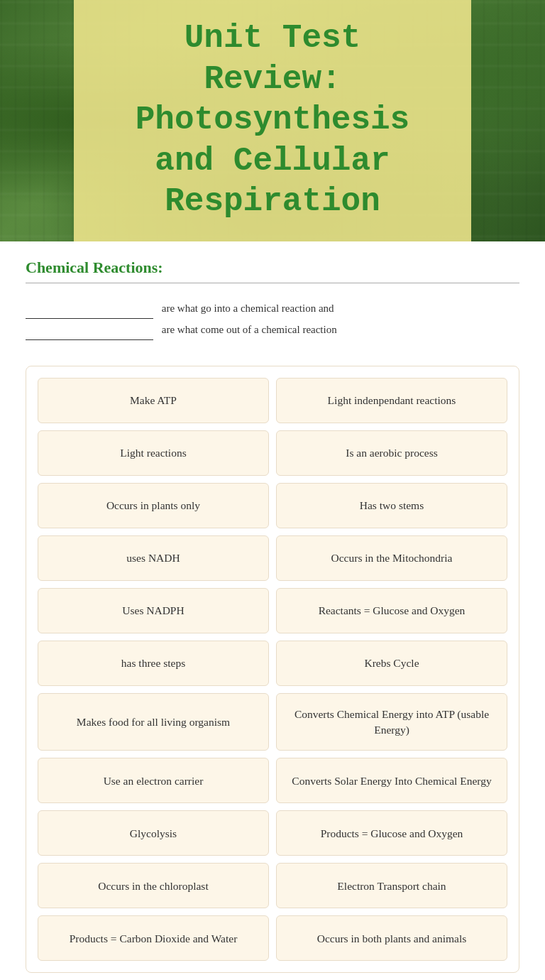  I want to click on card-item: Make ATP, so click(153, 401).